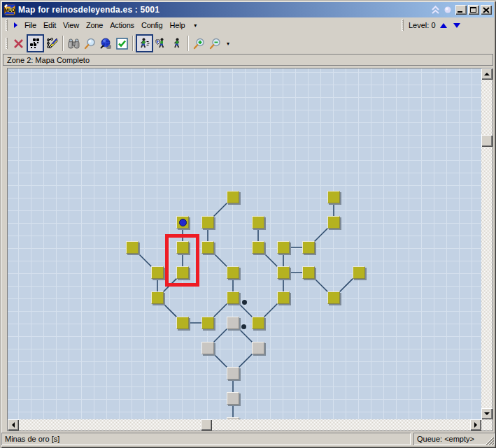  I want to click on show-rooms-button, so click(35, 43).